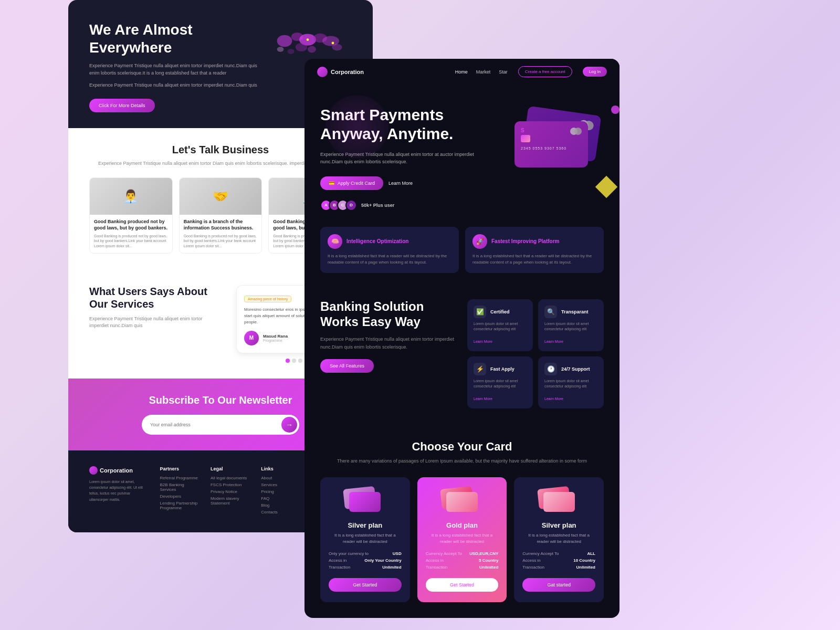 The width and height of the screenshot is (840, 630). I want to click on intelligence-icon: 🧠, so click(335, 242).